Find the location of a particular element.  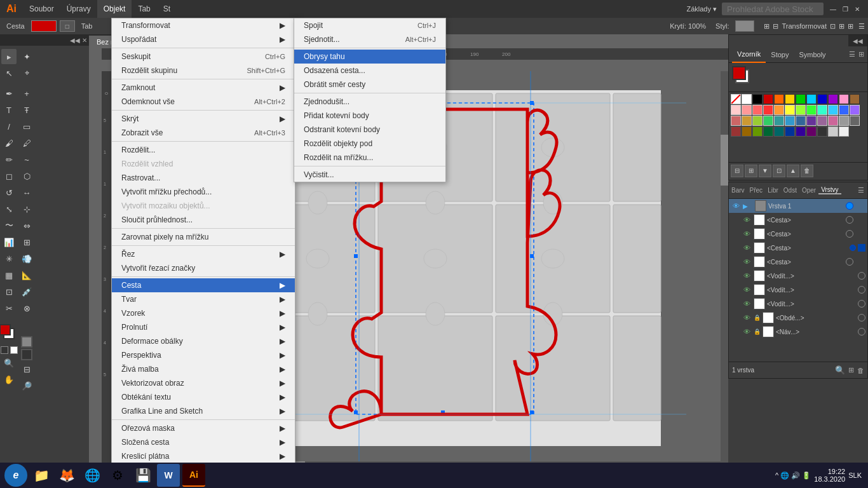

menu-vzorek: Vzorek ▶ is located at coordinates (203, 313).